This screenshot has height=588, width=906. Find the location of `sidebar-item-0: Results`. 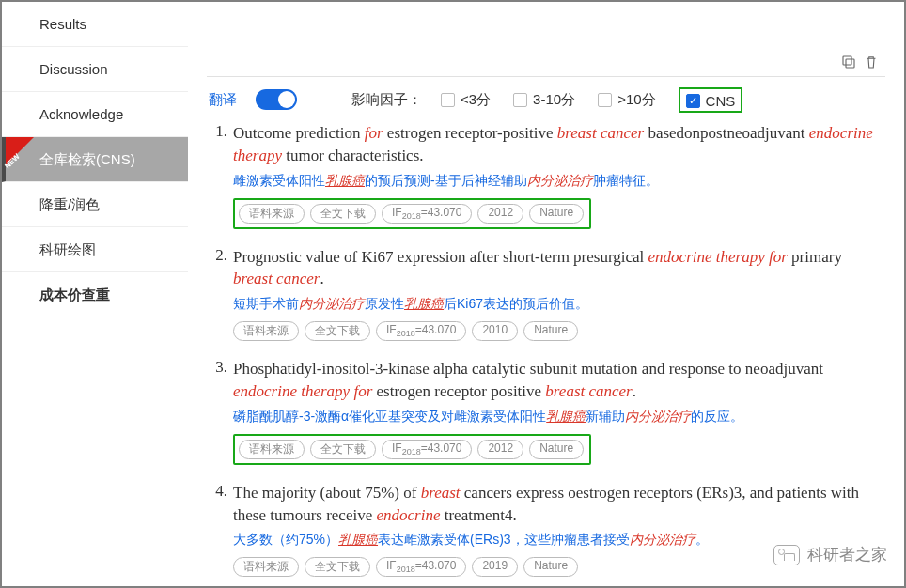

sidebar-item-0: Results is located at coordinates (95, 24).